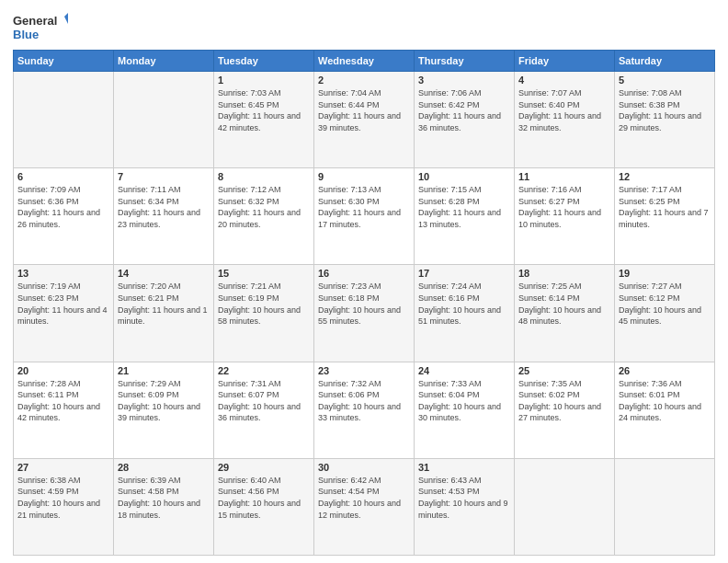 This screenshot has height=563, width=728. I want to click on calendar-cell: 9Sunrise: 7:13 AM Sunset: 6:30 PM Daylig…, so click(364, 217).